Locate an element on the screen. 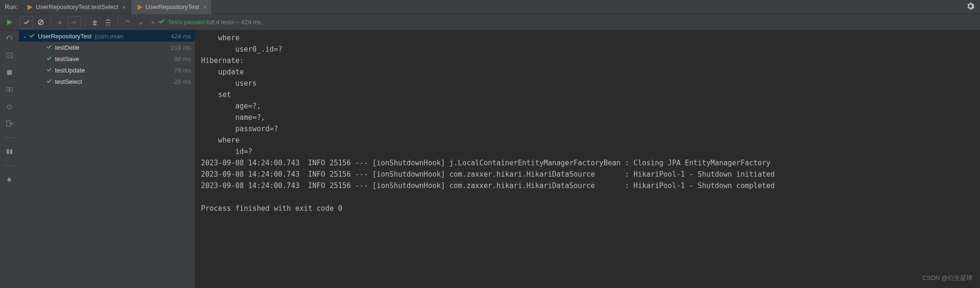  test-duration: 98 ms is located at coordinates (183, 59).